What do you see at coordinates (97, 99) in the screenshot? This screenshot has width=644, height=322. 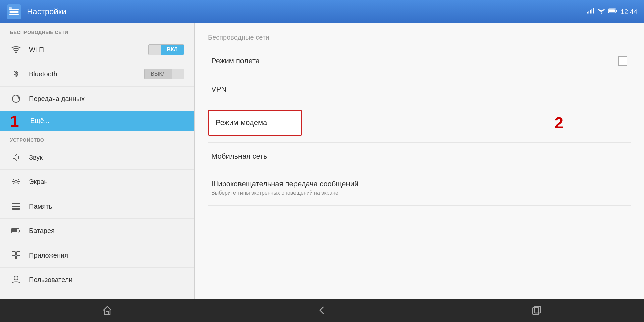 I see `sidebar-item-data: Передача данных` at bounding box center [97, 99].